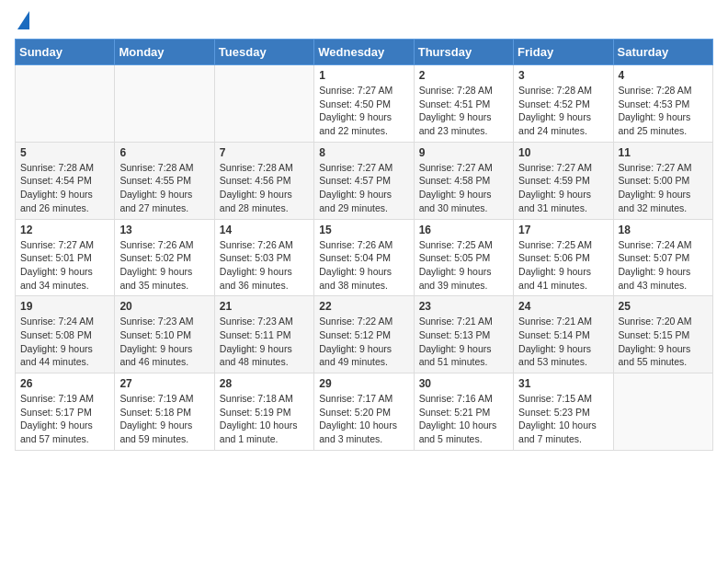  What do you see at coordinates (364, 412) in the screenshot?
I see `day-cell: 29Sunrise: 7:17 AM Sunset: 5:20 PM Dayli…` at bounding box center [364, 412].